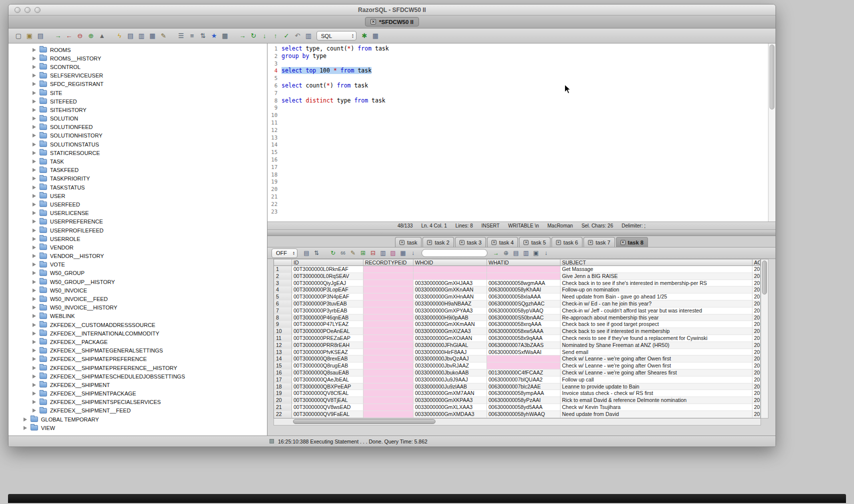 The width and height of the screenshot is (854, 504). What do you see at coordinates (283, 394) in the screenshot?
I see `row-number-cell: 19` at bounding box center [283, 394].